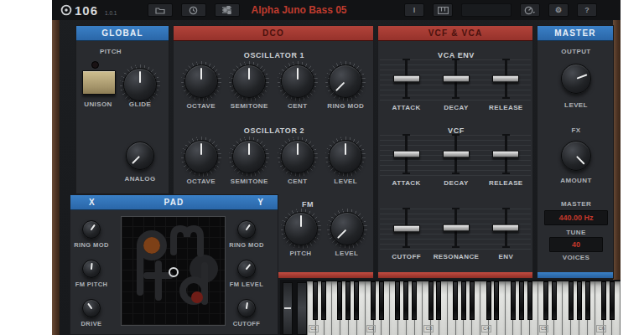 The width and height of the screenshot is (644, 335). Describe the element at coordinates (456, 161) in the screenshot. I see `vcf-env-sliders: ATTACKDECAYRELEASE` at that location.